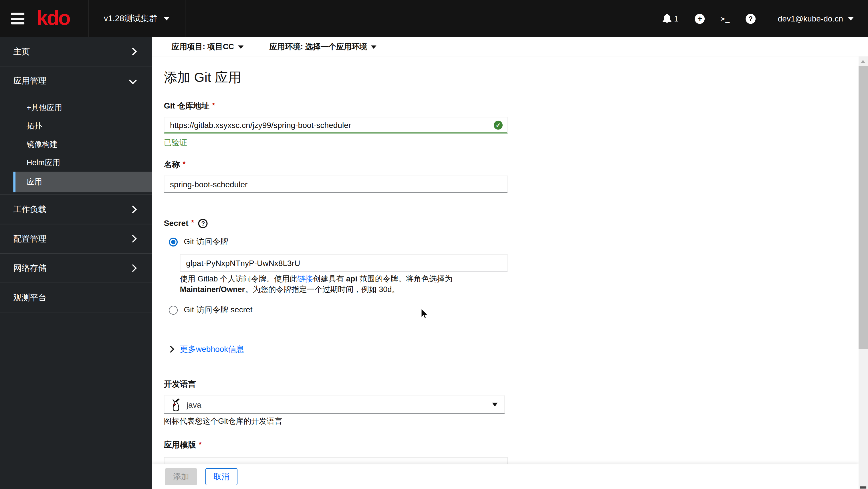 This screenshot has width=868, height=489. What do you see at coordinates (76, 298) in the screenshot?
I see `sidebar-item-observability: 观测平台` at bounding box center [76, 298].